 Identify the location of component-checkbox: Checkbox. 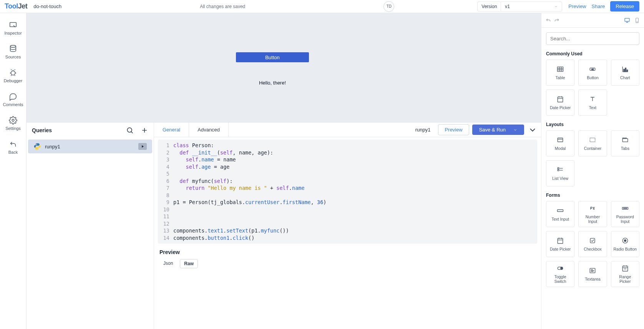
(593, 244).